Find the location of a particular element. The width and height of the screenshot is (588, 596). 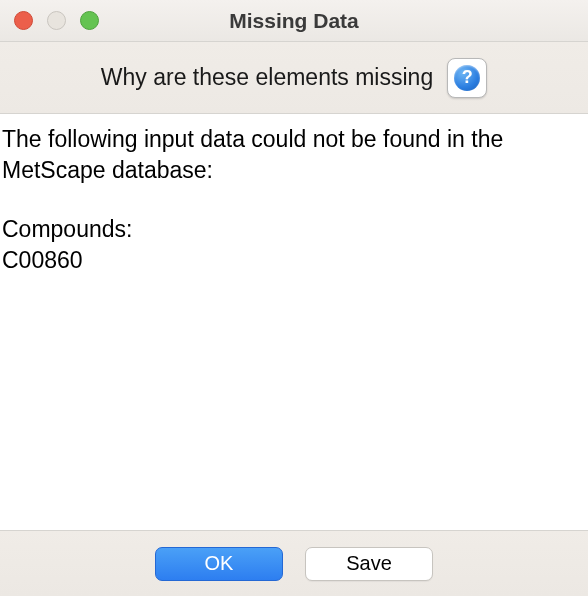

compounds-heading: Compounds: is located at coordinates (294, 230).